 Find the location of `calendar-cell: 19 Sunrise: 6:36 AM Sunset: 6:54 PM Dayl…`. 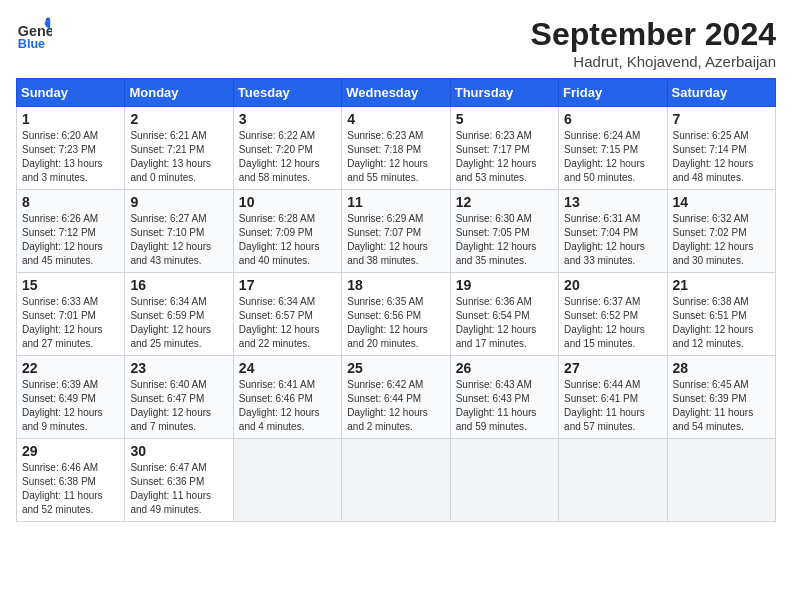

calendar-cell: 19 Sunrise: 6:36 AM Sunset: 6:54 PM Dayl… is located at coordinates (504, 314).